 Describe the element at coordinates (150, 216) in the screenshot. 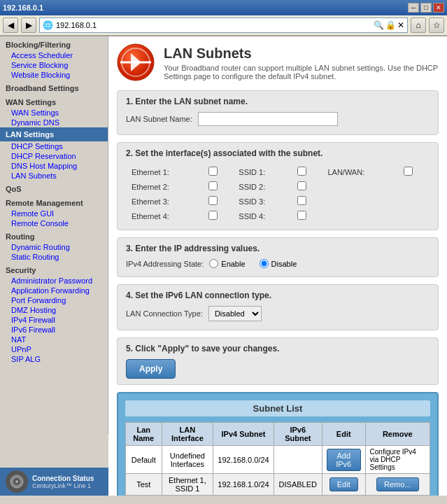

I see `eth4-label: Ethernet 4:` at that location.